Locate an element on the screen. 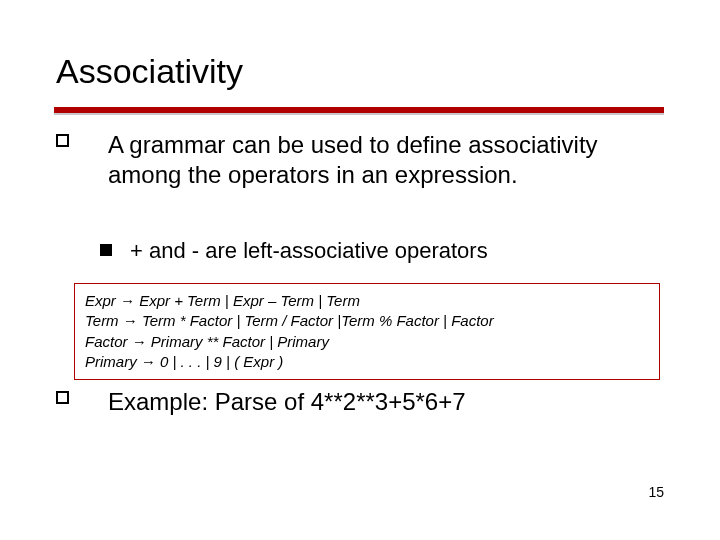 The height and width of the screenshot is (540, 720). bullet-level1-text: A grammar can be used to define associat… is located at coordinates (370, 160).